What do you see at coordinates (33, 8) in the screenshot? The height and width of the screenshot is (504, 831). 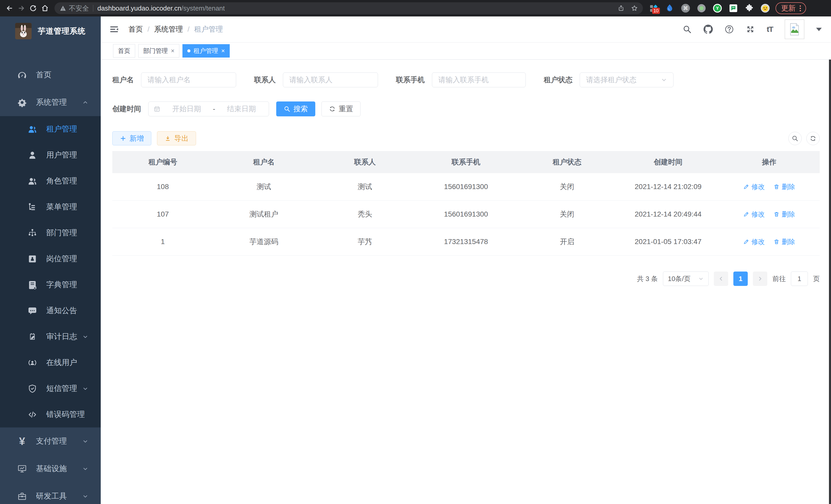 I see `browser-reload-button` at bounding box center [33, 8].